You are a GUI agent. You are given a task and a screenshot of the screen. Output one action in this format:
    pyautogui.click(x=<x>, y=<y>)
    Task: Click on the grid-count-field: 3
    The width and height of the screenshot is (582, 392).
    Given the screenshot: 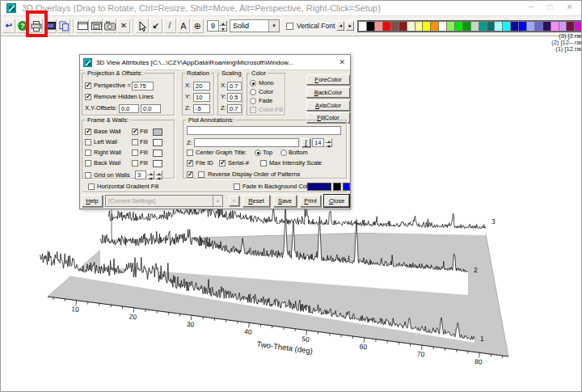 What is the action you would take?
    pyautogui.click(x=141, y=175)
    